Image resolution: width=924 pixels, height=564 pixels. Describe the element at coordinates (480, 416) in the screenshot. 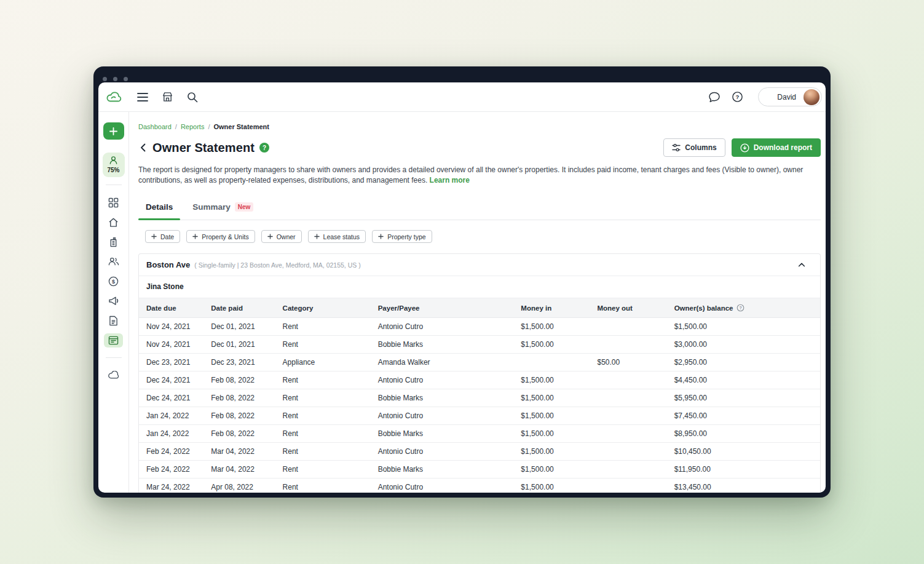

I see `table-row: Jan 24, 2022 Feb 08, 2022 Rent Antonio C…` at that location.